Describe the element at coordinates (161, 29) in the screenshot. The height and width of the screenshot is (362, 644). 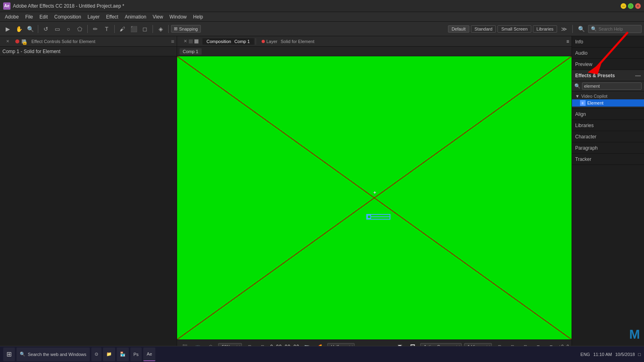
I see `tool-puppet: ◈` at that location.